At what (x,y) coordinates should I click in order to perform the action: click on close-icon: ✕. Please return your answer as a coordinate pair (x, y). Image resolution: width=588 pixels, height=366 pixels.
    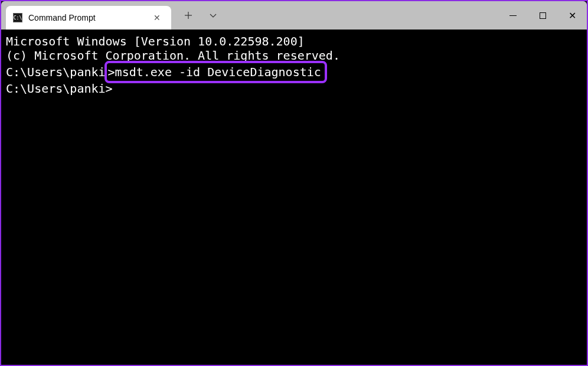
    Looking at the image, I should click on (573, 15).